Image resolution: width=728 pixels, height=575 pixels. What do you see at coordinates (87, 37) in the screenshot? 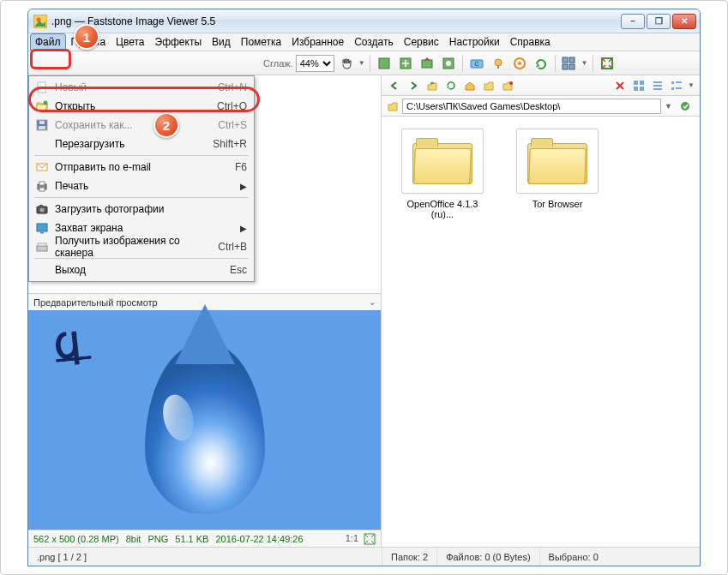
I see `callout-badge-1: 1` at bounding box center [87, 37].